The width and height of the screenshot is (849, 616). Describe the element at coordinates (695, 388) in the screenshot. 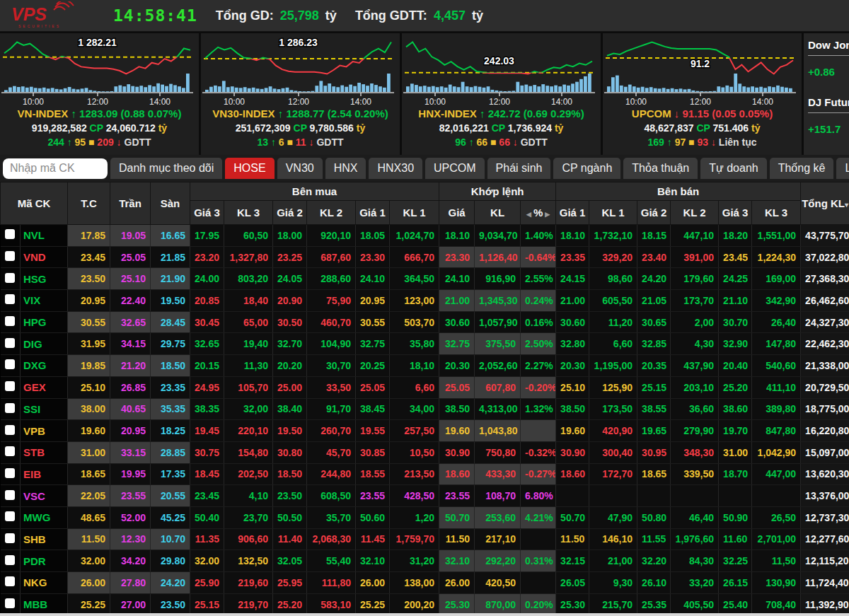

I see `sell-volume-cell: 203,10` at that location.